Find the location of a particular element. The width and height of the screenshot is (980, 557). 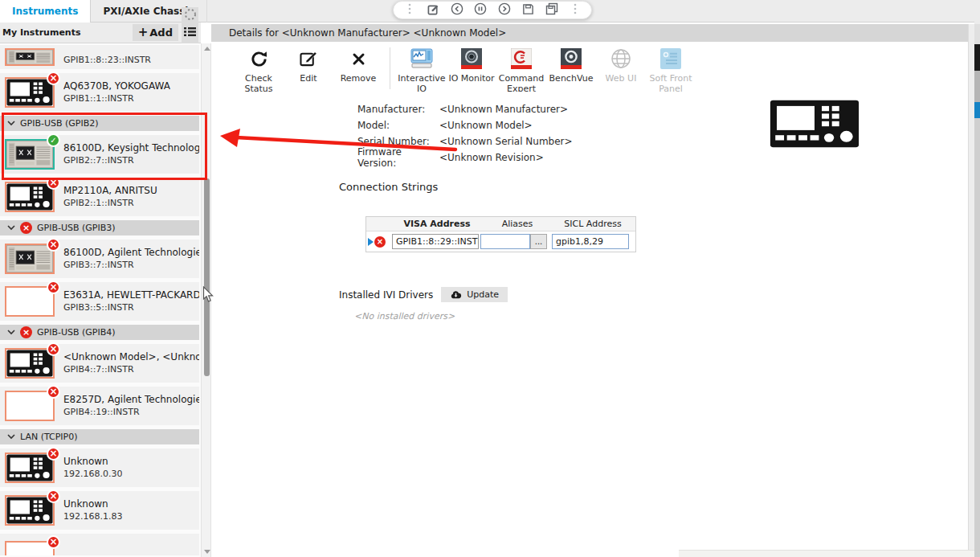

connection-strings-row: GPIB1::8::29::INSTR ... gpib1,8,29 is located at coordinates (501, 241).